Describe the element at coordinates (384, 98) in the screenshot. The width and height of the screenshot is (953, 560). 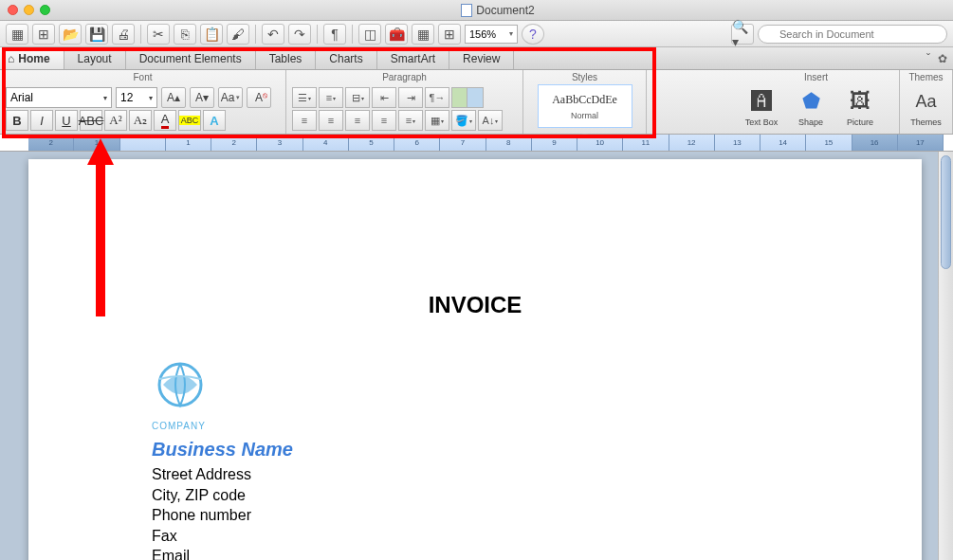
I see `decrease-indent-button: ⇤` at that location.